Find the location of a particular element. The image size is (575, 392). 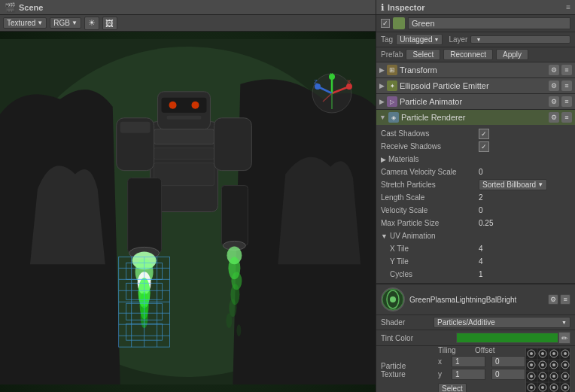

x-tiling-input is located at coordinates (468, 361).